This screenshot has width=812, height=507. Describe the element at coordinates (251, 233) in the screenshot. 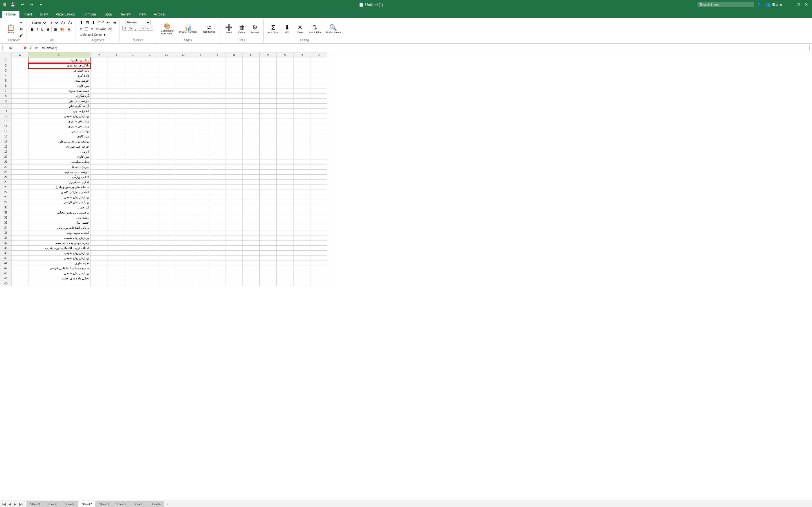

I see `cell-l35` at that location.